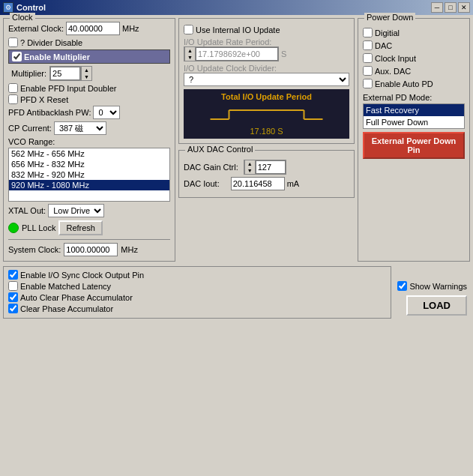 This screenshot has height=476, width=473. What do you see at coordinates (437, 7) in the screenshot?
I see `minimize-button: ─` at bounding box center [437, 7].